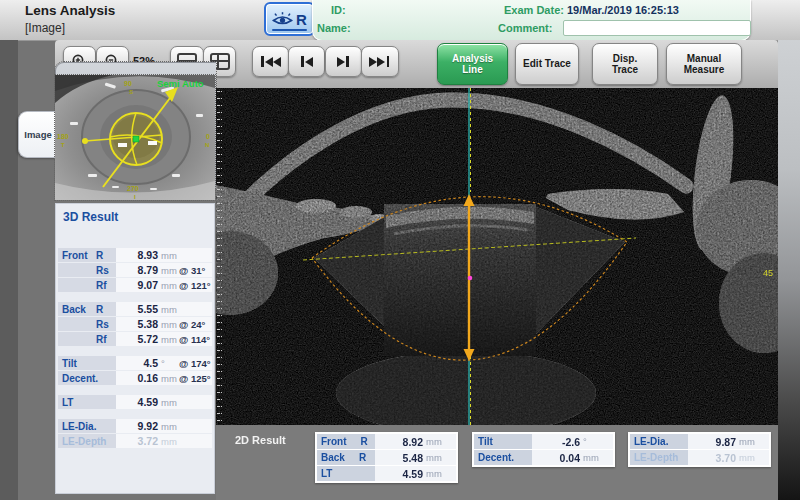 The height and width of the screenshot is (500, 800). Describe the element at coordinates (472, 64) in the screenshot. I see `analysis-line-label: AnalysisLine` at that location.